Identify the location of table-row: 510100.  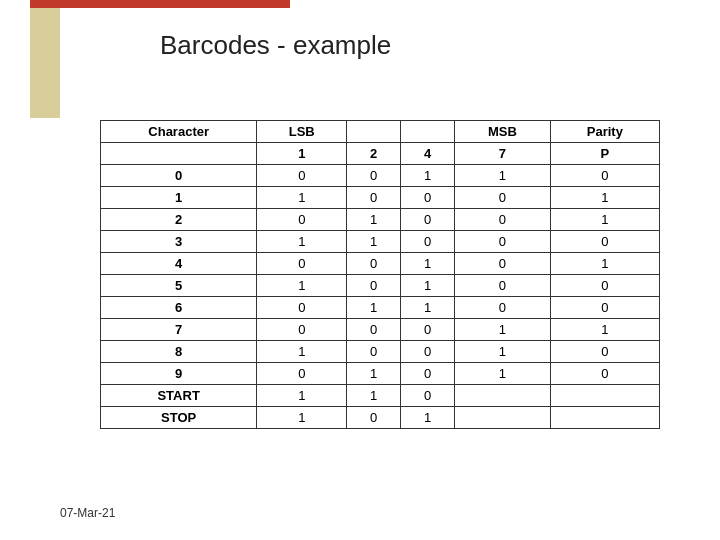
(380, 286).